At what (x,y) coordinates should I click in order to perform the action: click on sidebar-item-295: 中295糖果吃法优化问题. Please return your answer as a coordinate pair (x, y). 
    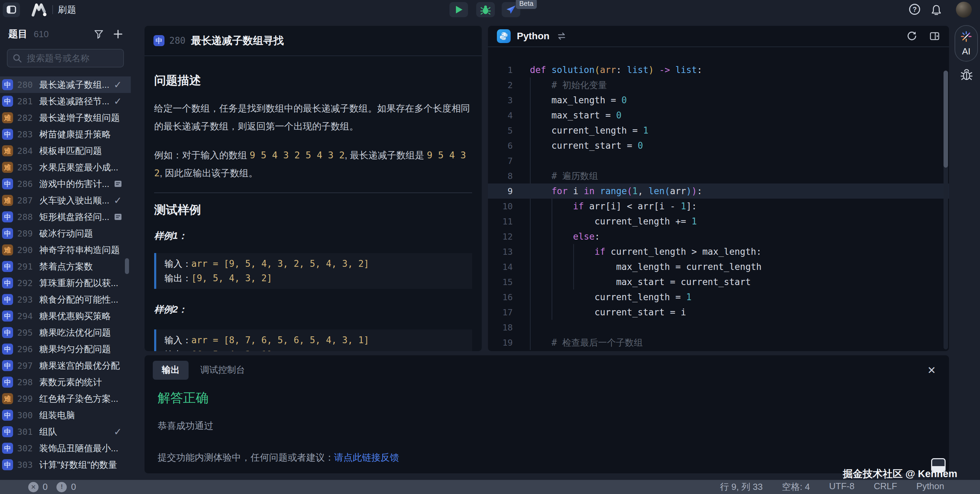
    Looking at the image, I should click on (65, 333).